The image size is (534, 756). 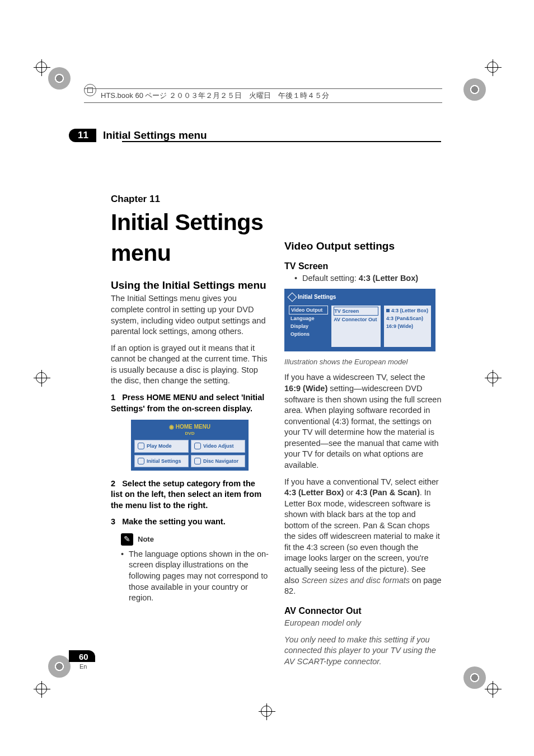 What do you see at coordinates (308, 310) in the screenshot?
I see `category-video-output: Video Output` at bounding box center [308, 310].